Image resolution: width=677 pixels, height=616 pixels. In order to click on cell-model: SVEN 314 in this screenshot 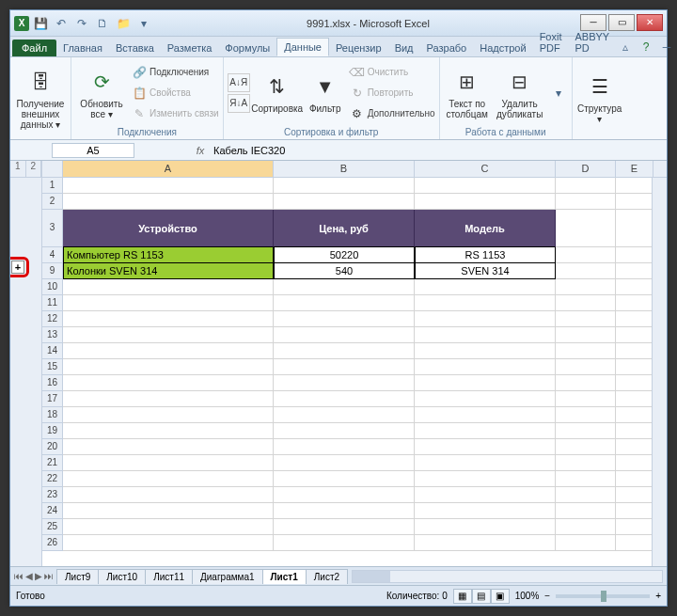, I will do `click(485, 271)`.